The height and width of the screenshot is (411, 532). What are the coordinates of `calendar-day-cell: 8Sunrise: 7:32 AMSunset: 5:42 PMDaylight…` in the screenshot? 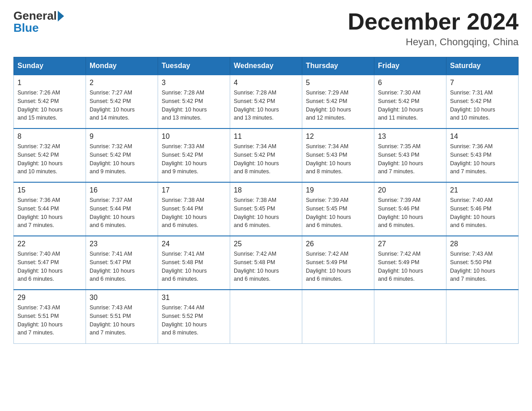 It's located at (50, 155).